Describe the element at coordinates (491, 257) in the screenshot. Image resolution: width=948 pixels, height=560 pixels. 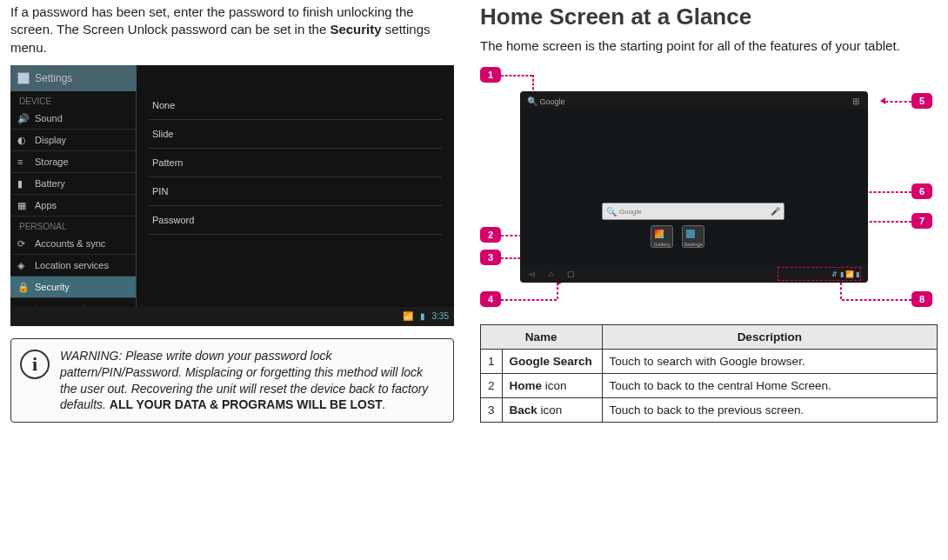
I see `callout-3: 3` at that location.